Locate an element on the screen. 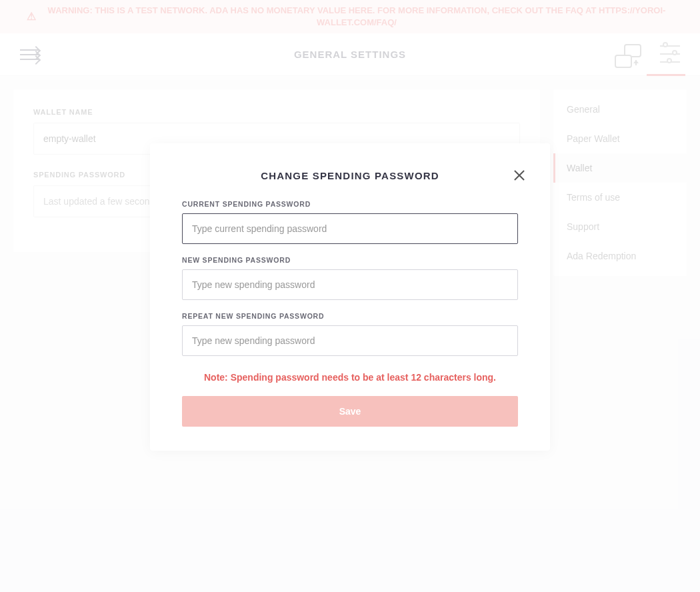 This screenshot has height=592, width=700. save-button: Save is located at coordinates (350, 411).